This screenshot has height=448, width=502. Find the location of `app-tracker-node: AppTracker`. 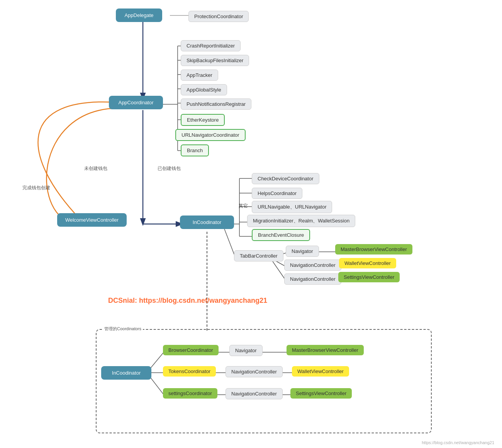

app-tracker-node: AppTracker is located at coordinates (199, 75).